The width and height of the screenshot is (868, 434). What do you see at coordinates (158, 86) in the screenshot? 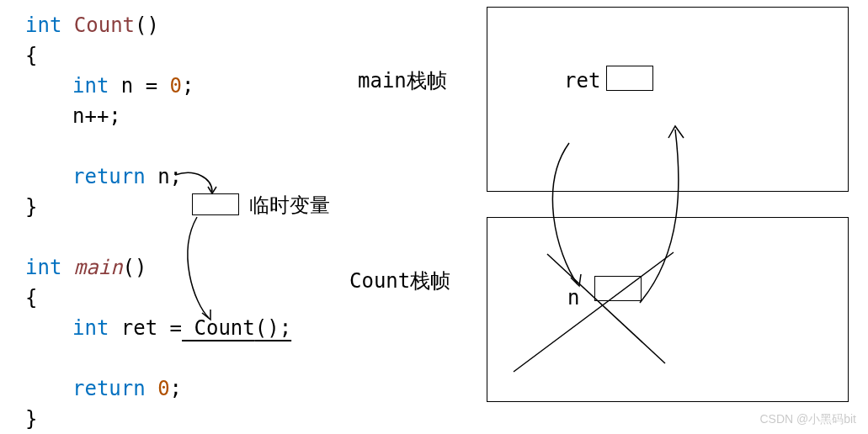
I see `code-line: int n = 0;` at bounding box center [158, 86].